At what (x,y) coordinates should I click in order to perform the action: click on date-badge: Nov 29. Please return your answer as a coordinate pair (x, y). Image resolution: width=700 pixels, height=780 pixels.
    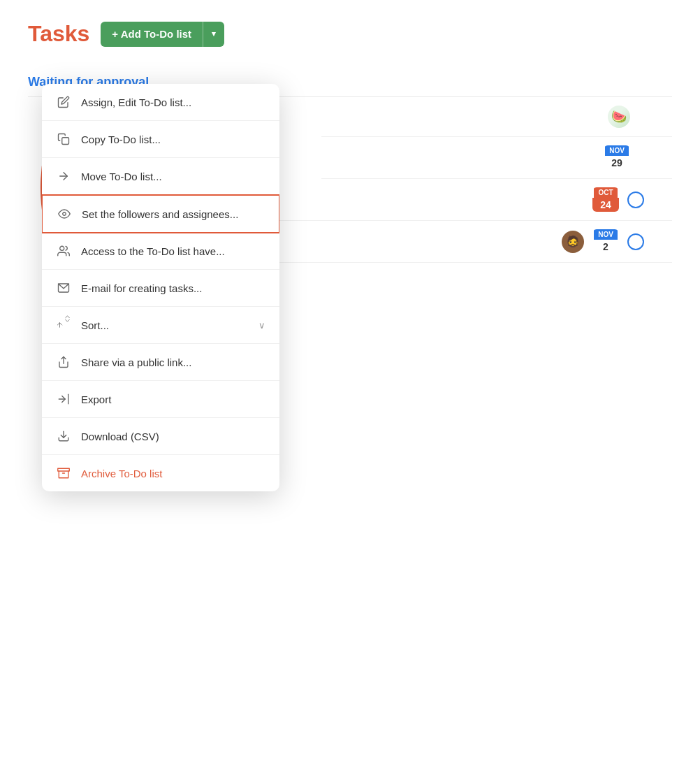
    Looking at the image, I should click on (617, 158).